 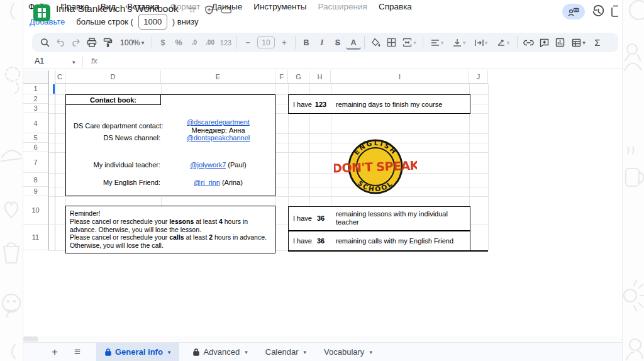 What do you see at coordinates (74, 62) in the screenshot?
I see `name-box-dropdown-icon: ▾` at bounding box center [74, 62].